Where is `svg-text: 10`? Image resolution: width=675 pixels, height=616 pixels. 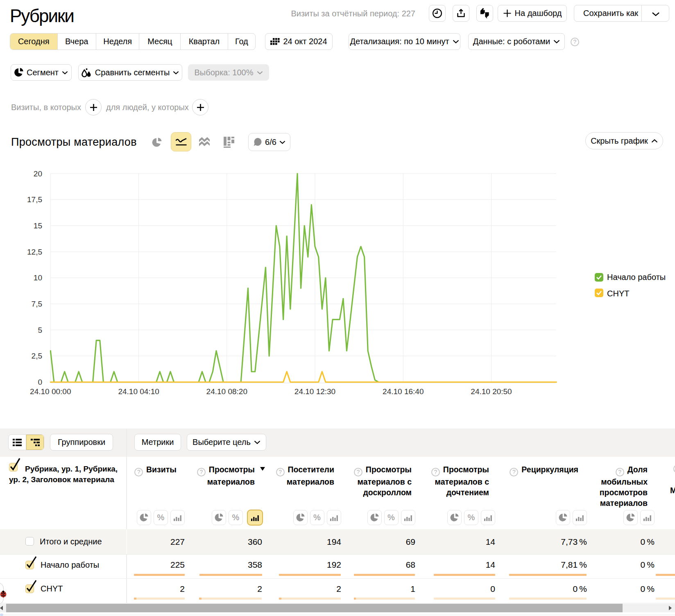 svg-text: 10 is located at coordinates (38, 278).